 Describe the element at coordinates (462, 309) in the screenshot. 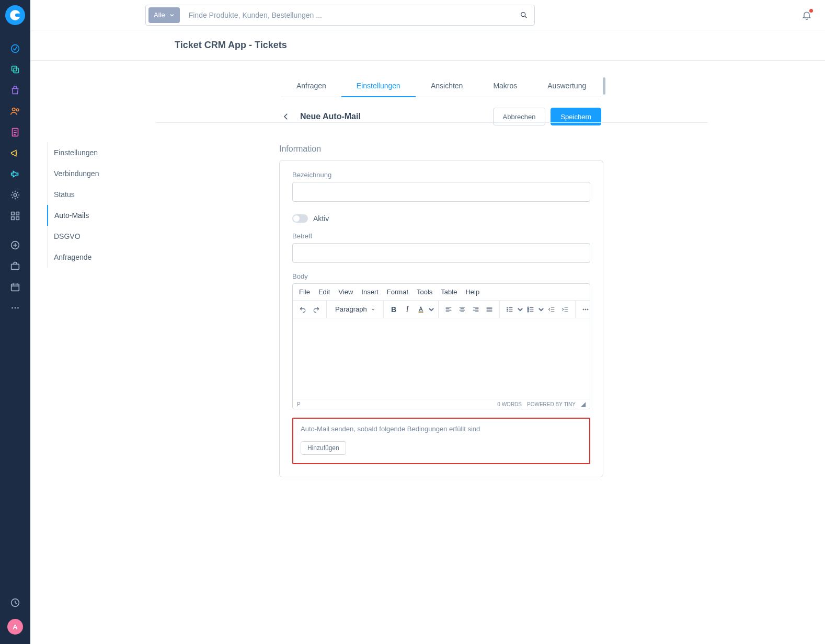

I see `align-center-button` at that location.